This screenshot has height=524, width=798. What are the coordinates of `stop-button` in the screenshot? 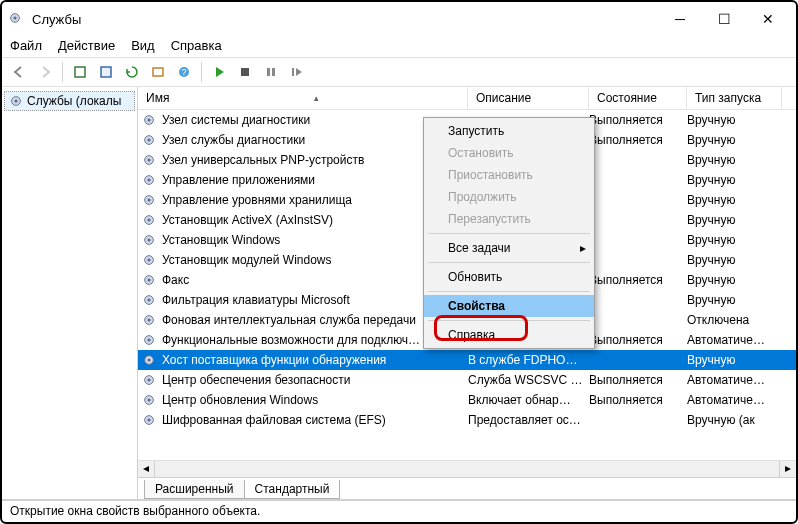 It's located at (245, 72).